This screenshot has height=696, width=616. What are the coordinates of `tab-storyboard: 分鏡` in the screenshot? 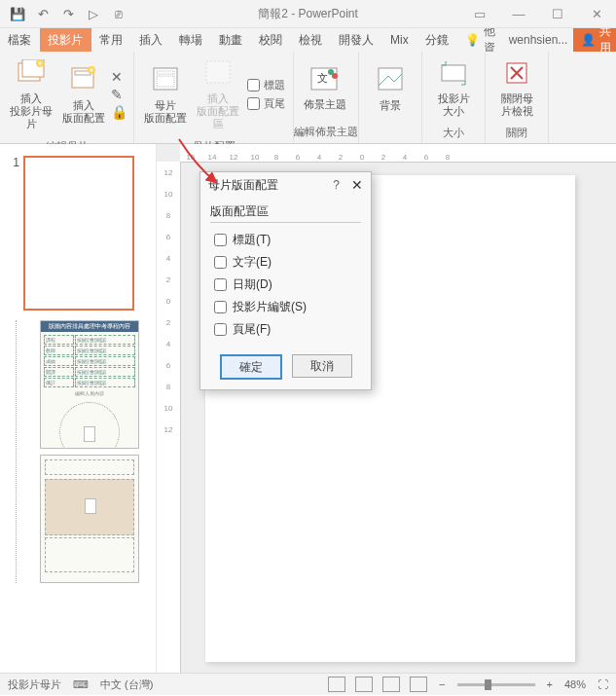 It's located at (438, 40).